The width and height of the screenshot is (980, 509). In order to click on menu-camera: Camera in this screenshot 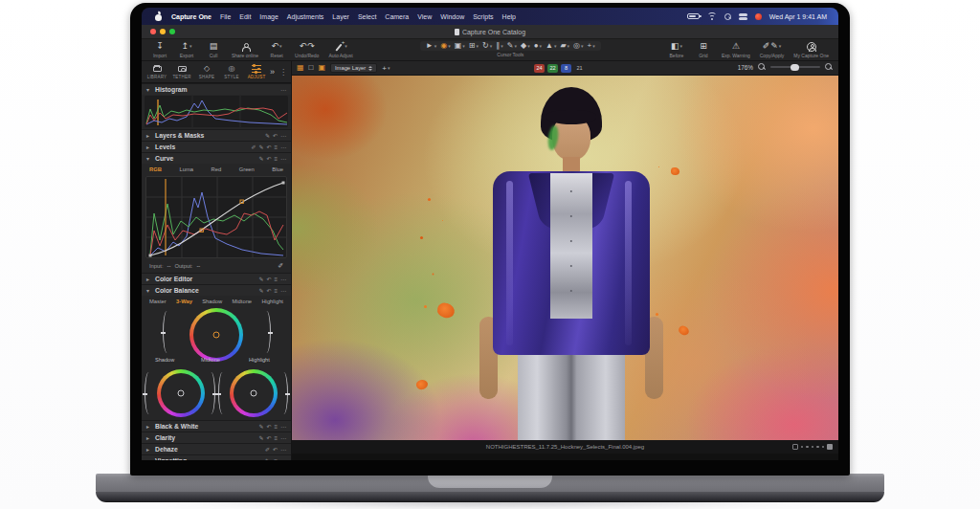, I will do `click(396, 17)`.